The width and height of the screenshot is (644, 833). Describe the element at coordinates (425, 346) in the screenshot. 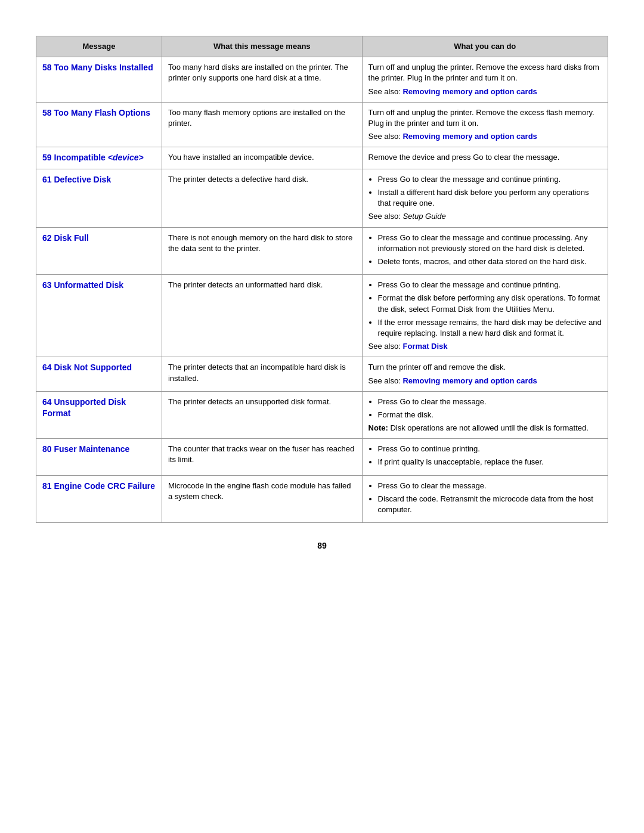

I see `see-also-link: Format Disk` at that location.